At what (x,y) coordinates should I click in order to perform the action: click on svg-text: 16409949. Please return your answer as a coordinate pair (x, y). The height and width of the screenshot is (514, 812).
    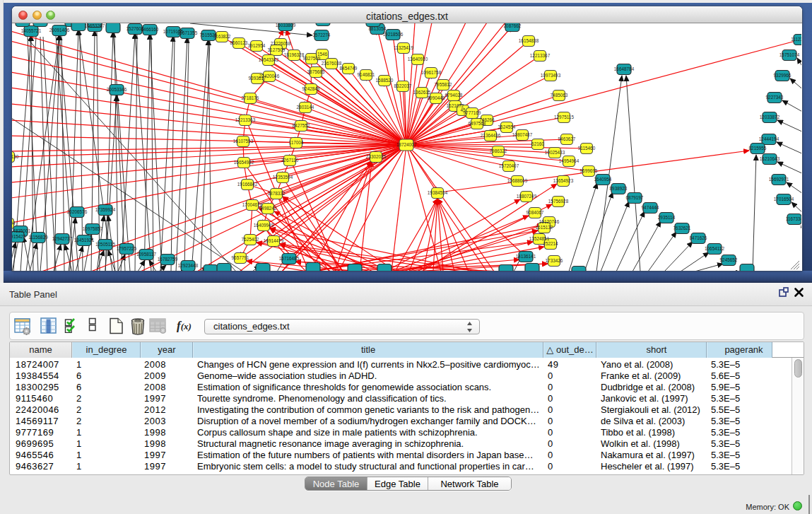
    Looking at the image, I should click on (264, 225).